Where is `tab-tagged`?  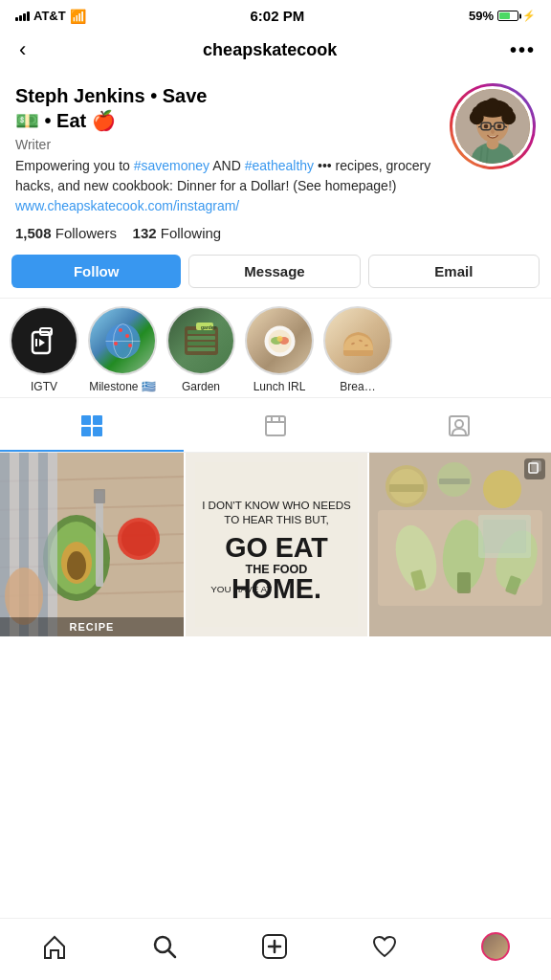
tab-tagged is located at coordinates (459, 427).